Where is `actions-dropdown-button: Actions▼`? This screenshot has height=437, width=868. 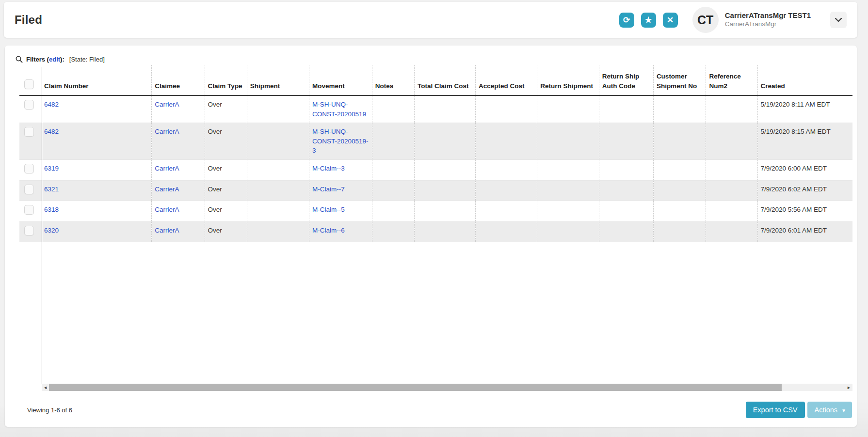
actions-dropdown-button: Actions▼ is located at coordinates (830, 410).